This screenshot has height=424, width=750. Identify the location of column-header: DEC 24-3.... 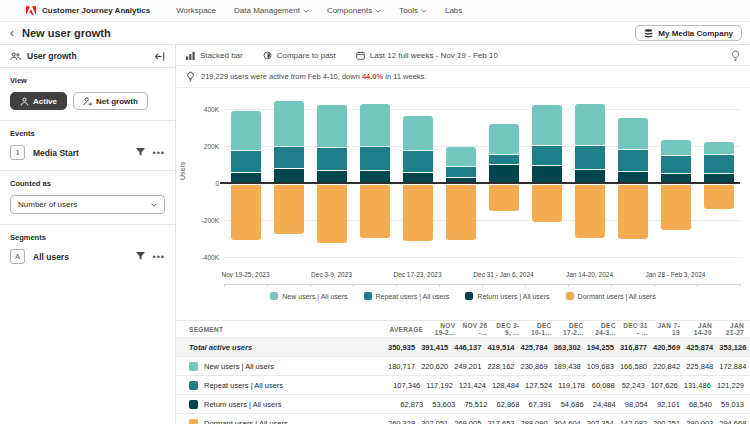
(606, 329).